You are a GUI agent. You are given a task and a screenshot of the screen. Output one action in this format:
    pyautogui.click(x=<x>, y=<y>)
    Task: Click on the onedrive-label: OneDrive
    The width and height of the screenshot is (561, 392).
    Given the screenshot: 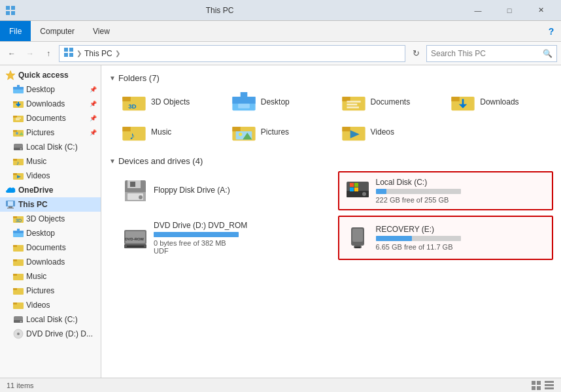 What is the action you would take?
    pyautogui.click(x=35, y=190)
    